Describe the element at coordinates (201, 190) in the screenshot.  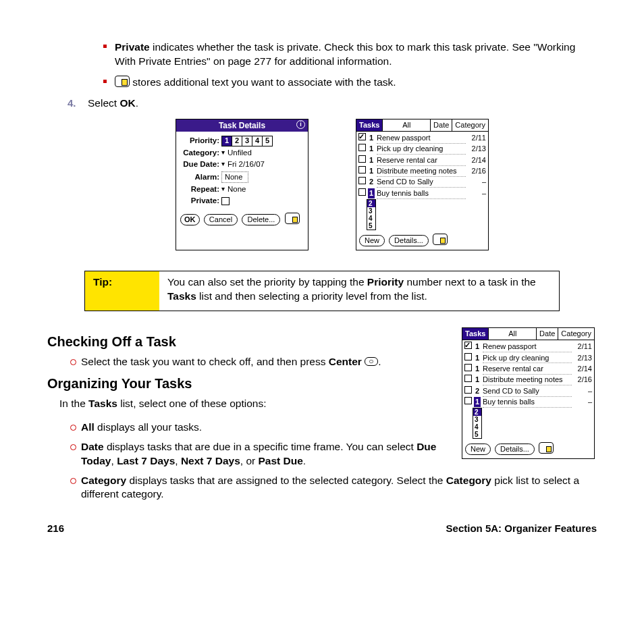
I see `repeat-label: Repeat:` at that location.